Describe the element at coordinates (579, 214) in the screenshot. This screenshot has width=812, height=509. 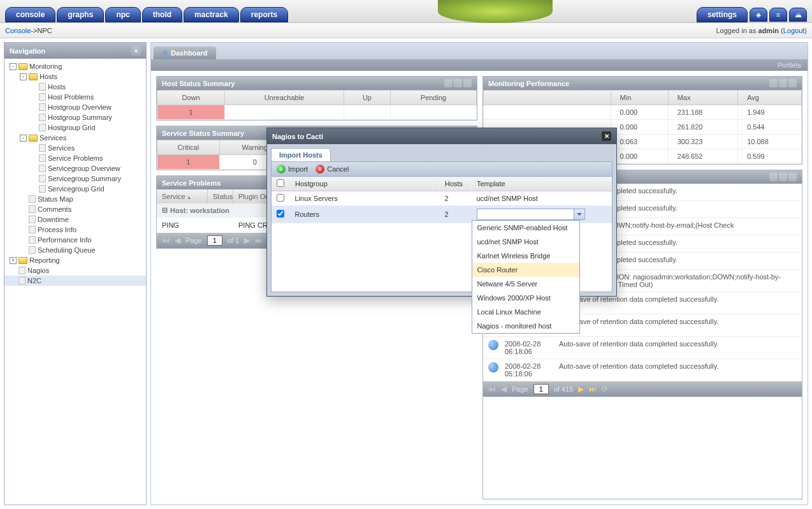
I see `chevron-down-icon` at that location.